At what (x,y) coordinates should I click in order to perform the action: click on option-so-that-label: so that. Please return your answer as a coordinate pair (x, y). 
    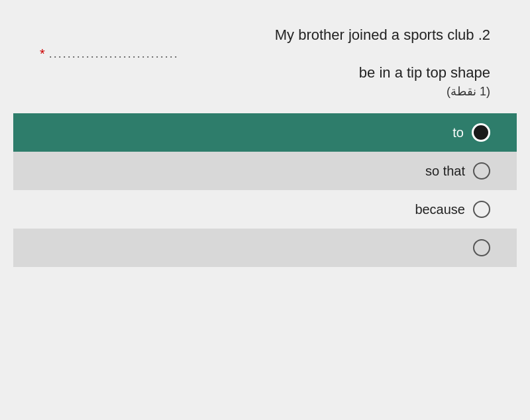
    Looking at the image, I should click on (445, 171).